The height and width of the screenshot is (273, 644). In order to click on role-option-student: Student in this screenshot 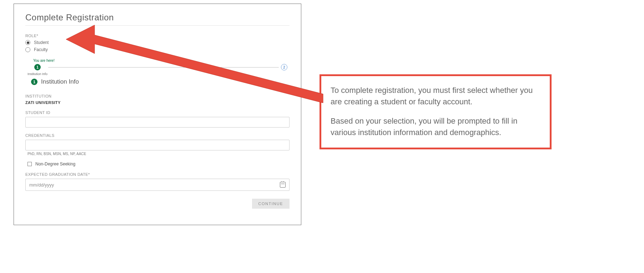, I will do `click(157, 43)`.